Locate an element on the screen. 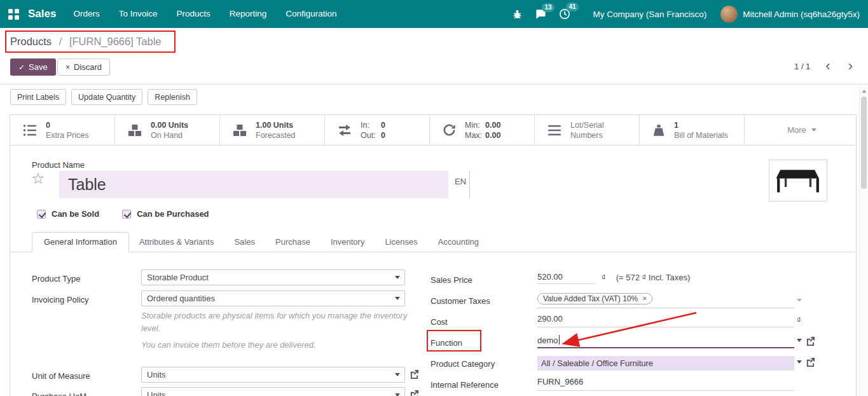 The image size is (868, 396). internal-reference-input: FURN_9666 is located at coordinates (666, 384).